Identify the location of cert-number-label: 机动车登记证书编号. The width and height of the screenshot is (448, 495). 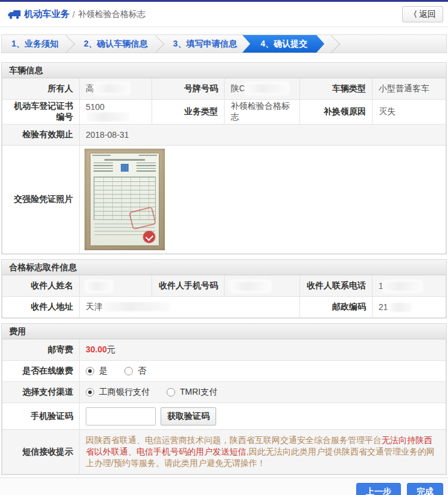
(41, 112).